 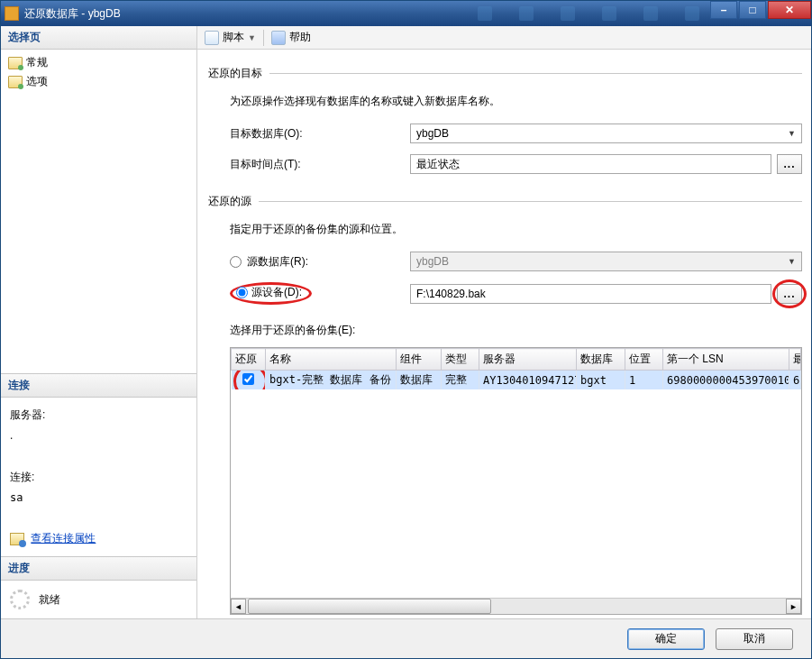 What do you see at coordinates (461, 360) in the screenshot?
I see `col-type: 类型` at bounding box center [461, 360].